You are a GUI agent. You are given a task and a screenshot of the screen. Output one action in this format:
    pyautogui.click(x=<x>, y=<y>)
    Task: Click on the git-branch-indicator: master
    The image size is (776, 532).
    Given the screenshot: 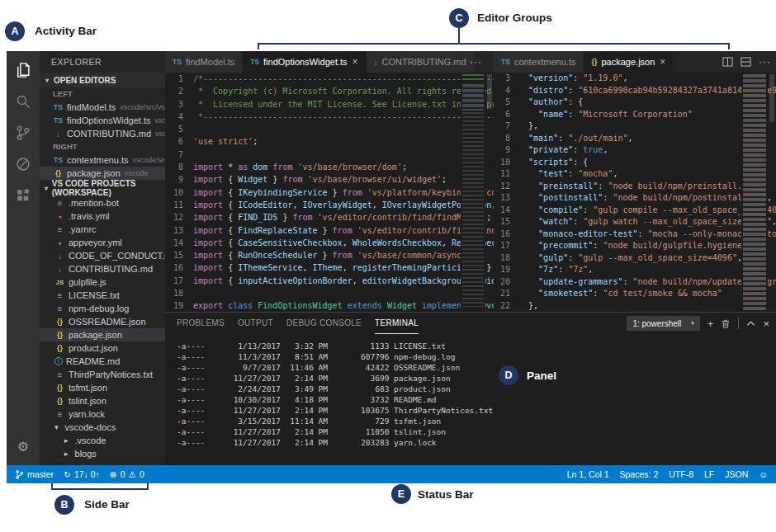 What is the action you would take?
    pyautogui.click(x=35, y=475)
    